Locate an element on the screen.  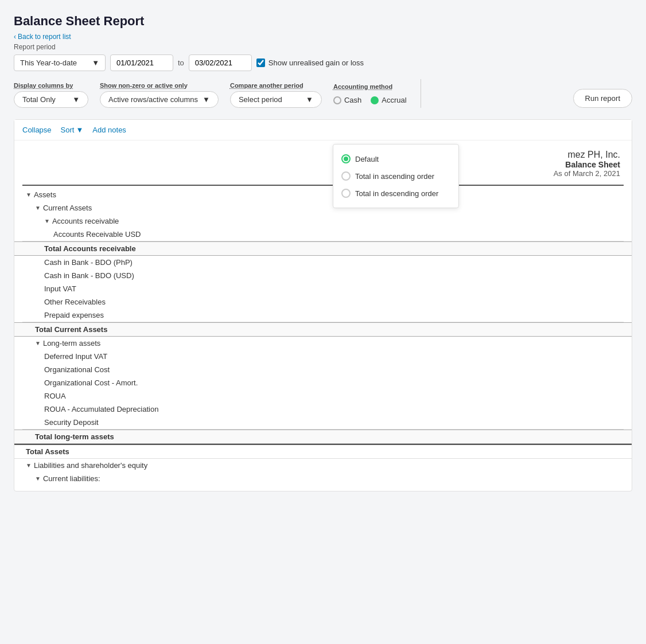
sort-option-default: Default is located at coordinates (396, 159).